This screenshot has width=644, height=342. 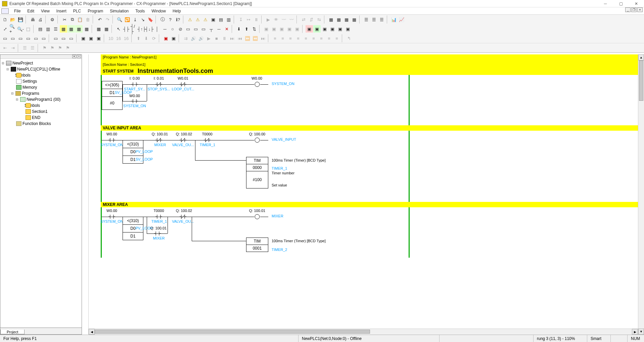 I want to click on maximize-button: ▢, so click(x=621, y=4).